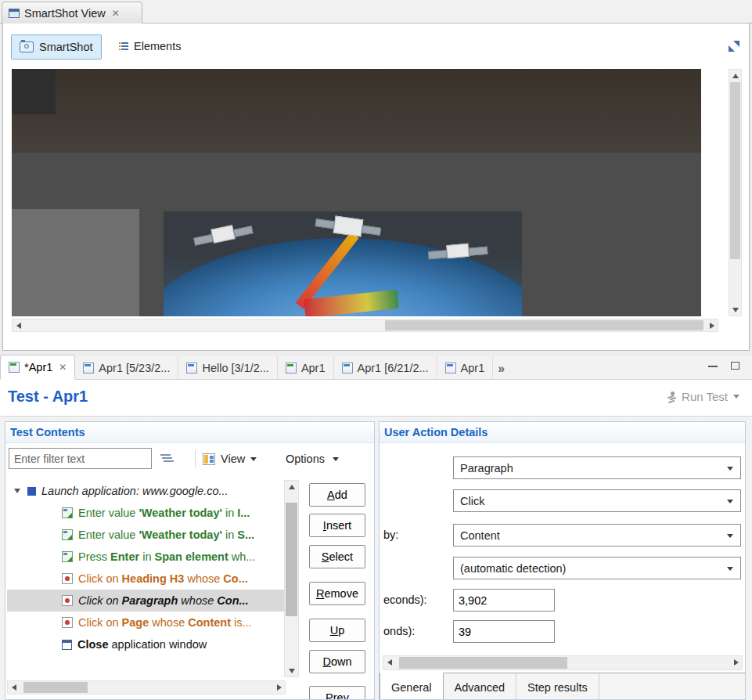 This screenshot has height=700, width=752. I want to click on smartshot-view-tab-label: SmartShot View, so click(65, 13).